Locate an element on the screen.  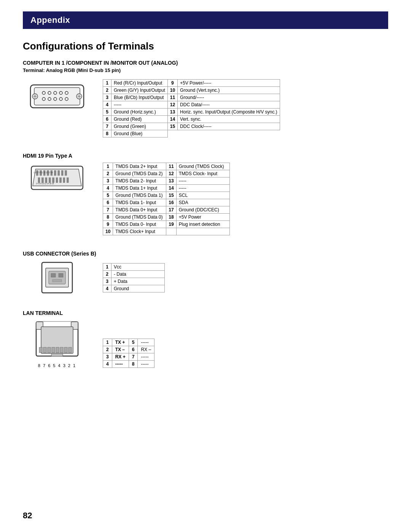
hdmi-pin-num-right-14: 14 is located at coordinates (171, 188).